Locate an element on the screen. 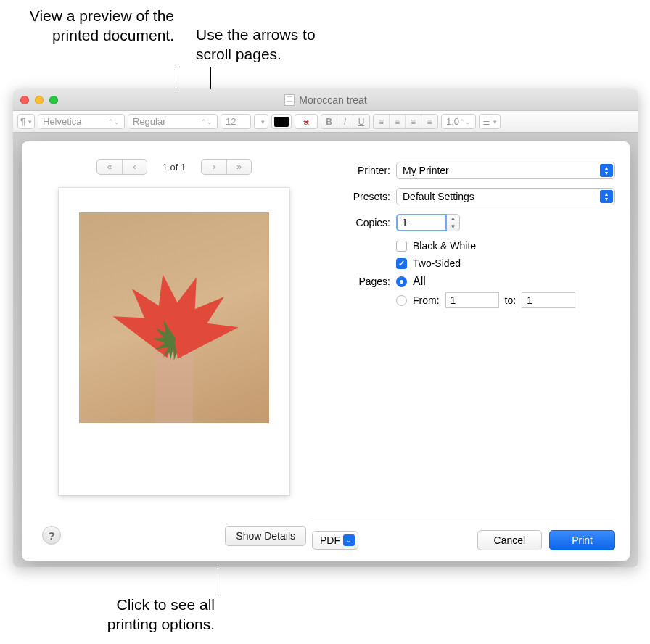 Image resolution: width=650 pixels, height=644 pixels. align-left-button: ≡ is located at coordinates (382, 122).